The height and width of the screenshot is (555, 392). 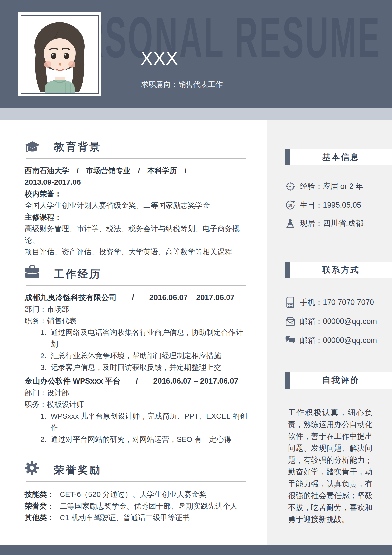 I want to click on job-duty-item: 记录客户信息，及时回访获取反馈，并定期整理上交, so click(x=148, y=367).